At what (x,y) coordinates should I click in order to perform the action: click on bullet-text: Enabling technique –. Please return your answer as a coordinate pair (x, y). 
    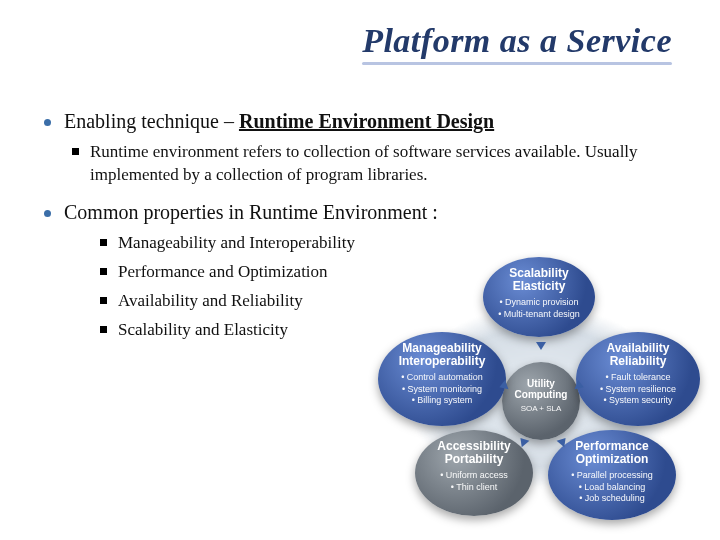
    Looking at the image, I should click on (152, 121).